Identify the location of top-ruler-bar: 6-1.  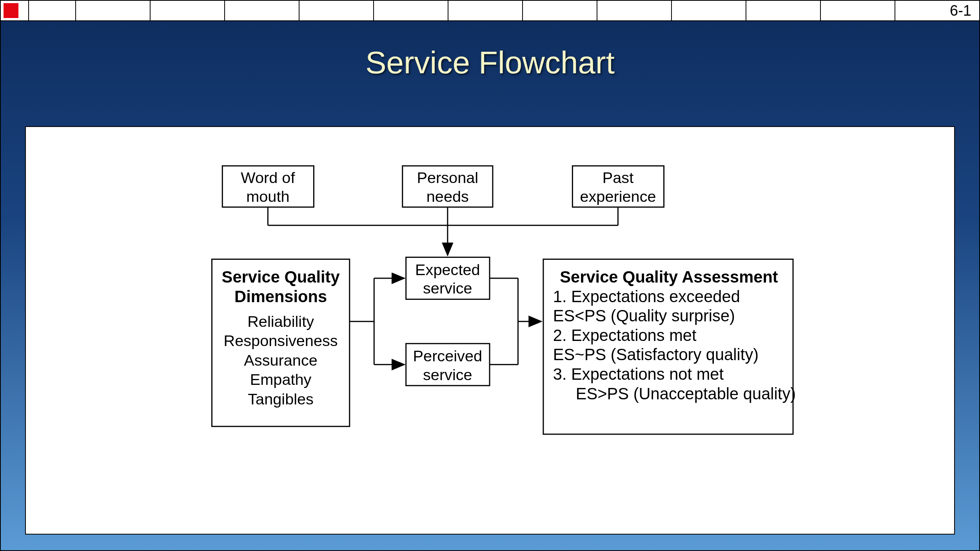
(490, 11).